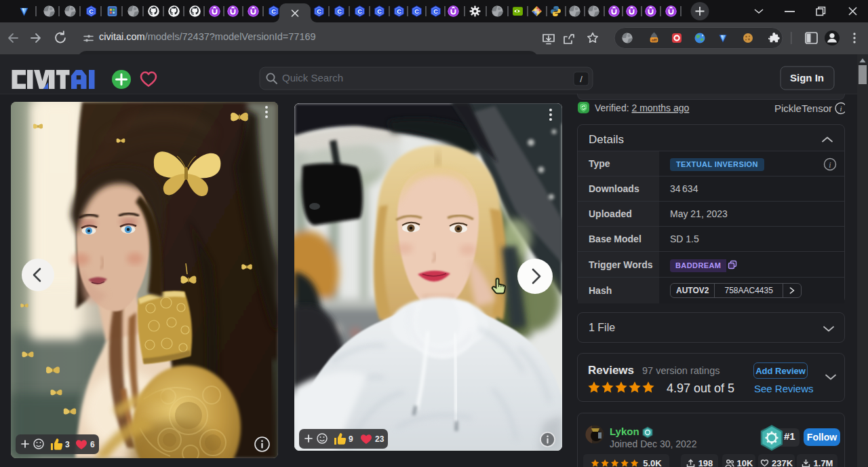  I want to click on svg-text: PickleTensor, so click(803, 109).